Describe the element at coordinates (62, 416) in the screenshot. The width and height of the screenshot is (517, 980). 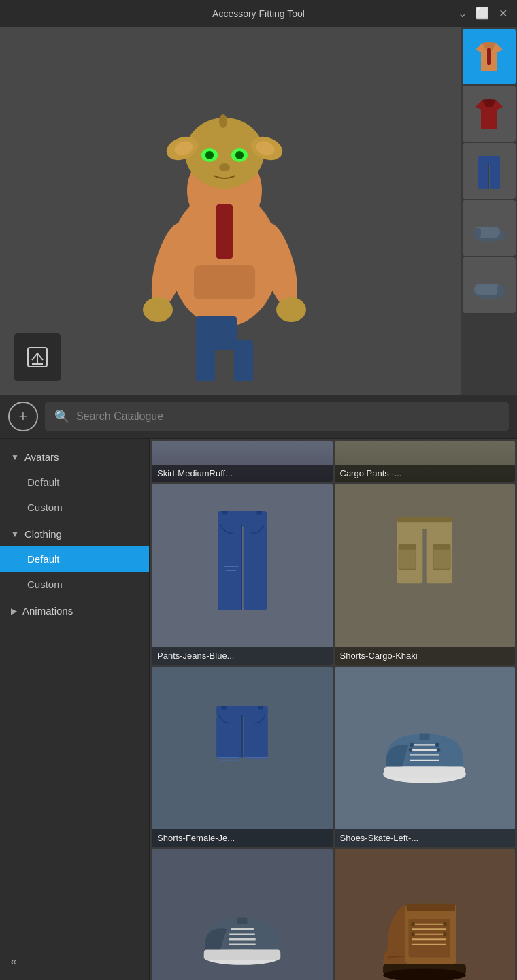
I see `search-icon: 🔍` at that location.